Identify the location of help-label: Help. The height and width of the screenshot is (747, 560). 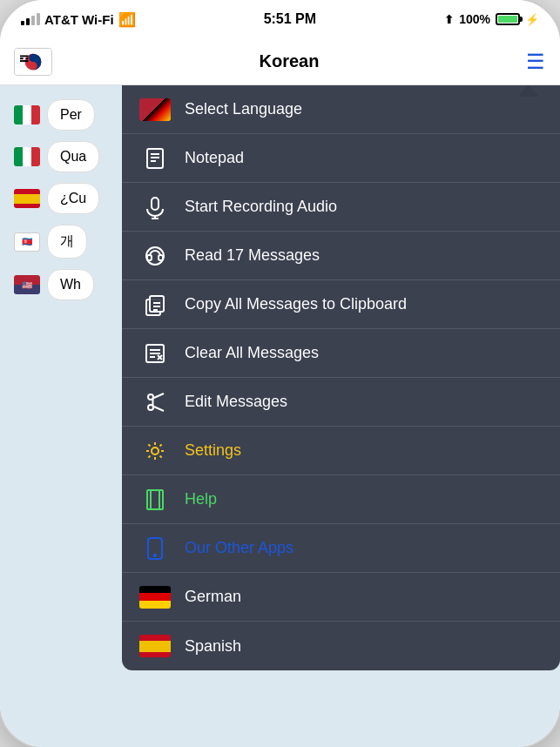
(200, 500).